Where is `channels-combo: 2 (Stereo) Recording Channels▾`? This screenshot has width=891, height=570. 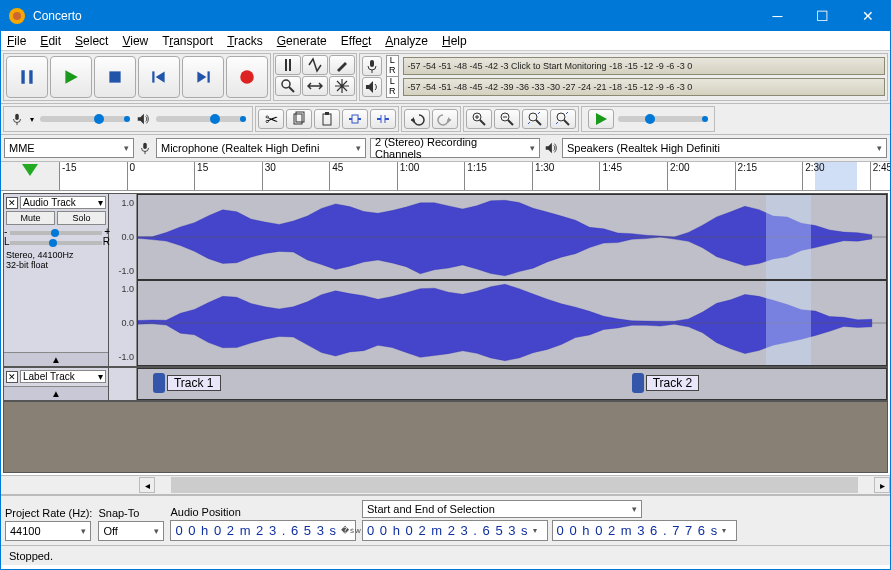
channels-combo: 2 (Stereo) Recording Channels▾ is located at coordinates (455, 148).